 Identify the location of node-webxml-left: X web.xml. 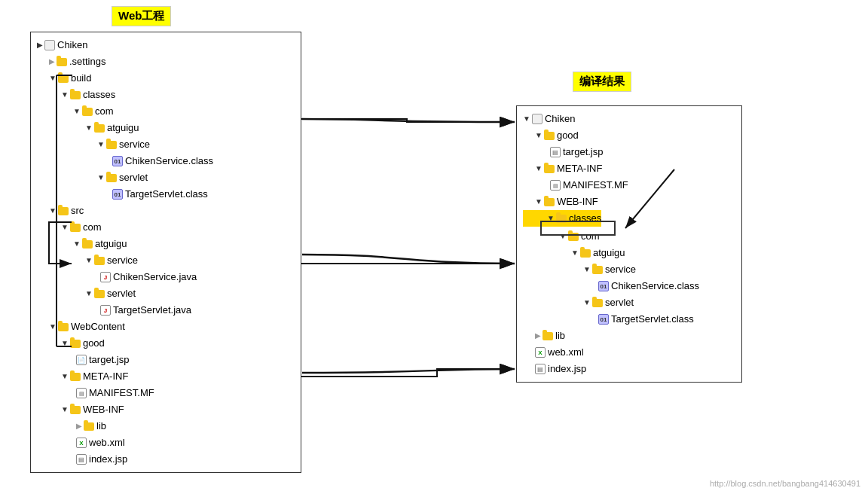
(166, 443).